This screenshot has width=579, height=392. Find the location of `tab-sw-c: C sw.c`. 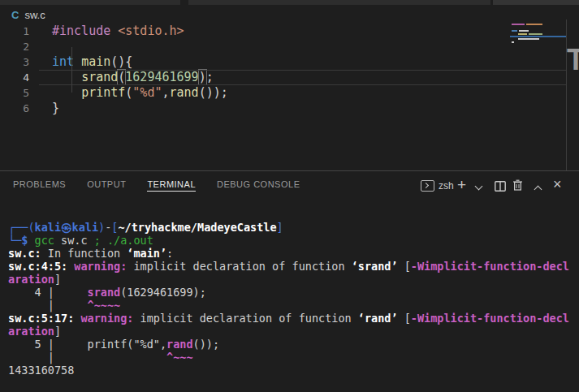

tab-sw-c: C sw.c is located at coordinates (23, 15).